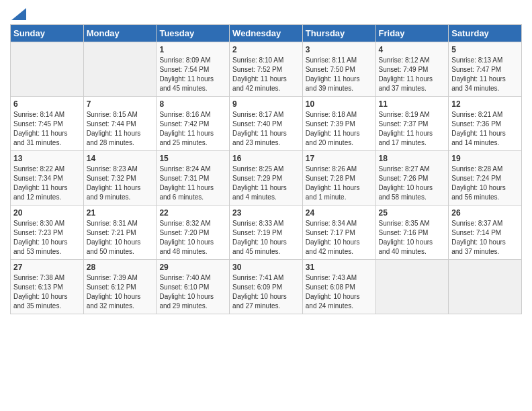 The height and width of the screenshot is (411, 532). Describe the element at coordinates (266, 287) in the screenshot. I see `week-row-5: 27Sunrise: 7:38 AMSunset: 6:13 PMDayligh…` at that location.